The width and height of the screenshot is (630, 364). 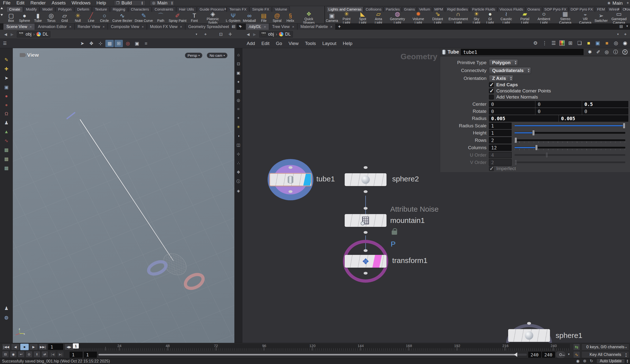 I want to click on camera-view-icon: ▣, so click(x=137, y=43).